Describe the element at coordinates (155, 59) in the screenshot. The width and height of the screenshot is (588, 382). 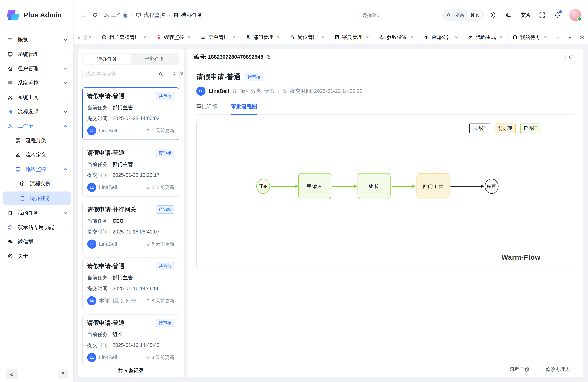
I see `segment-done-tasks: 已办任务` at that location.